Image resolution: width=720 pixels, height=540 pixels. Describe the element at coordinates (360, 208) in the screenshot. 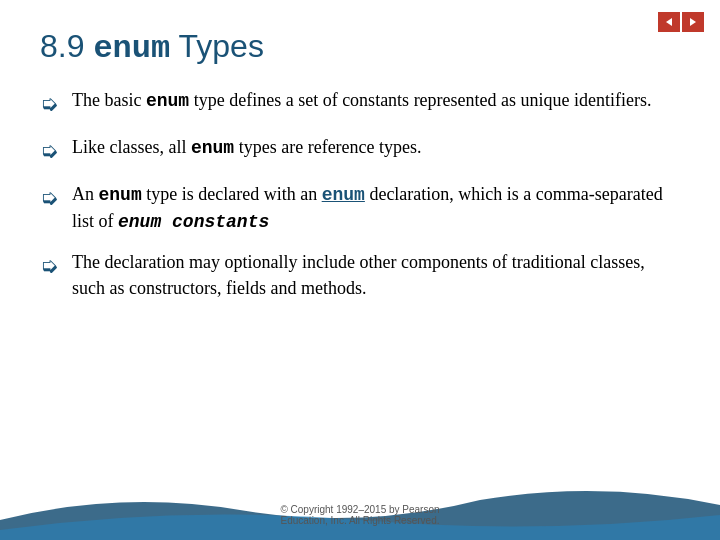

I see `list-item: ➭ An enum type is declared with an enum …` at that location.